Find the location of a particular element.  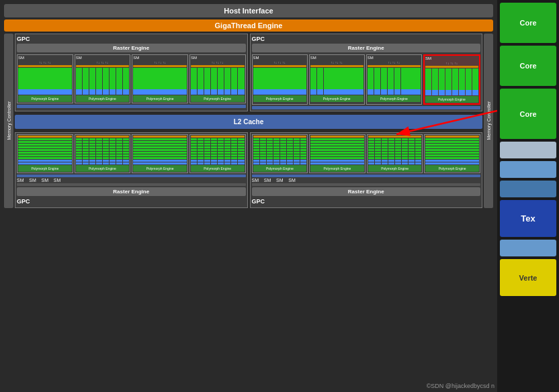

watermark: ©SDN @hijackedbycsd n is located at coordinates (461, 386).